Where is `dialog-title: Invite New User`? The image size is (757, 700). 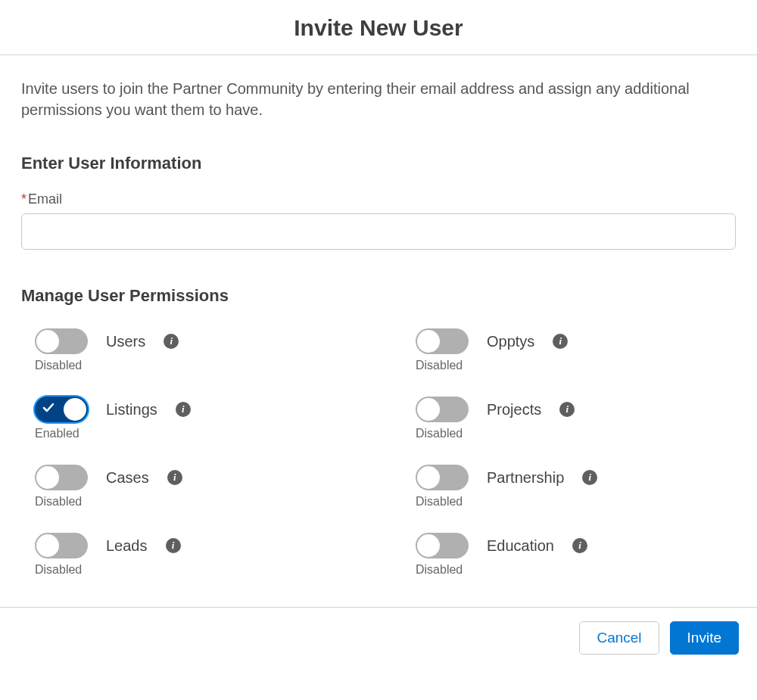 dialog-title: Invite New User is located at coordinates (378, 28).